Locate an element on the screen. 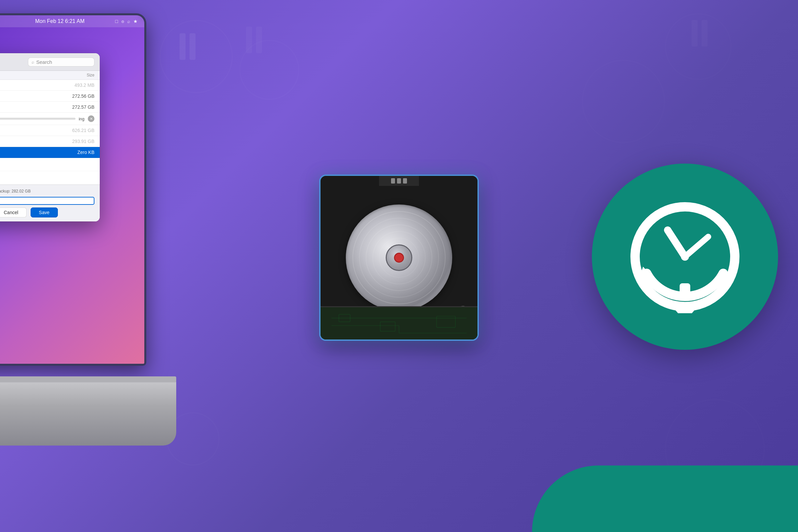 This screenshot has height=532, width=798. estimated-value: 282.02 GB is located at coordinates (21, 191).